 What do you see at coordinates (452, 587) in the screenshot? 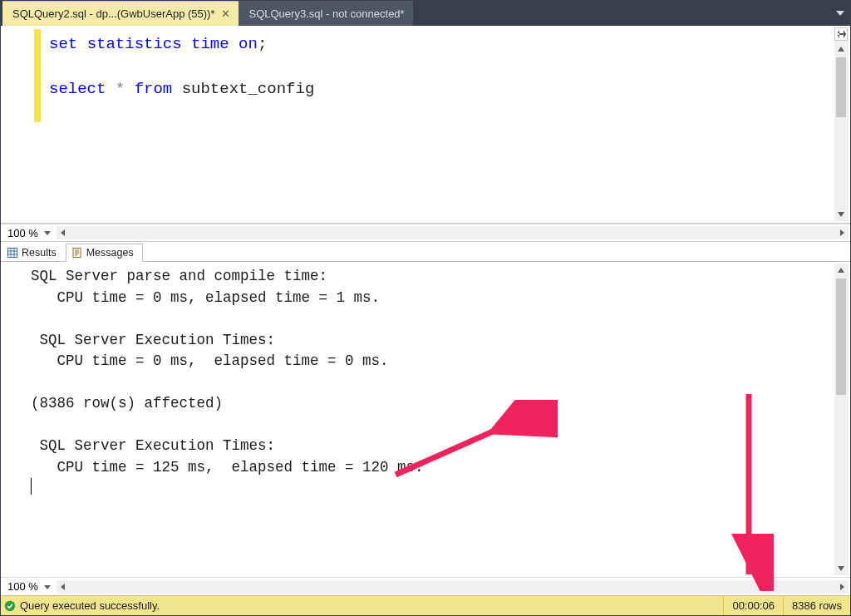
I see `messages-horizontal-scrollbar` at bounding box center [452, 587].